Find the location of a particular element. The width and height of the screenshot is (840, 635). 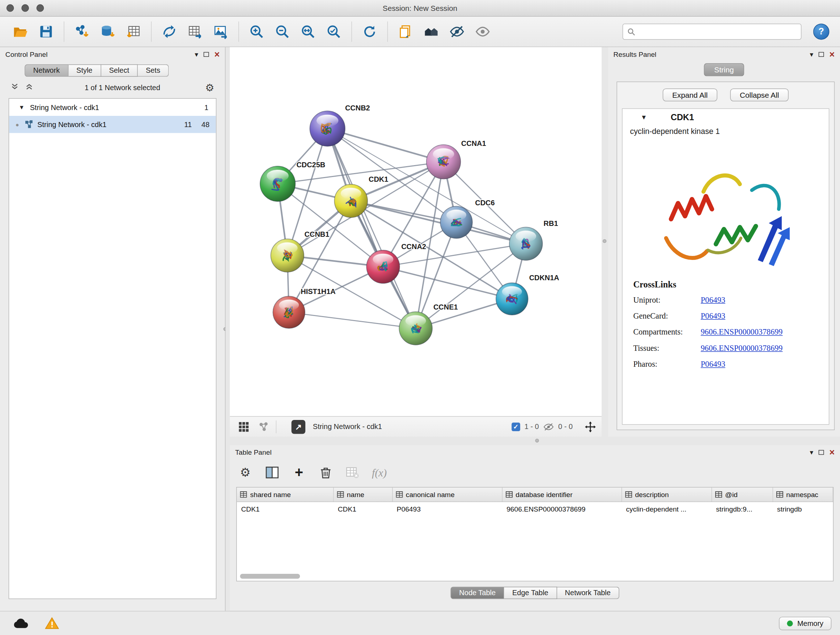

import-table-icon is located at coordinates (134, 32).